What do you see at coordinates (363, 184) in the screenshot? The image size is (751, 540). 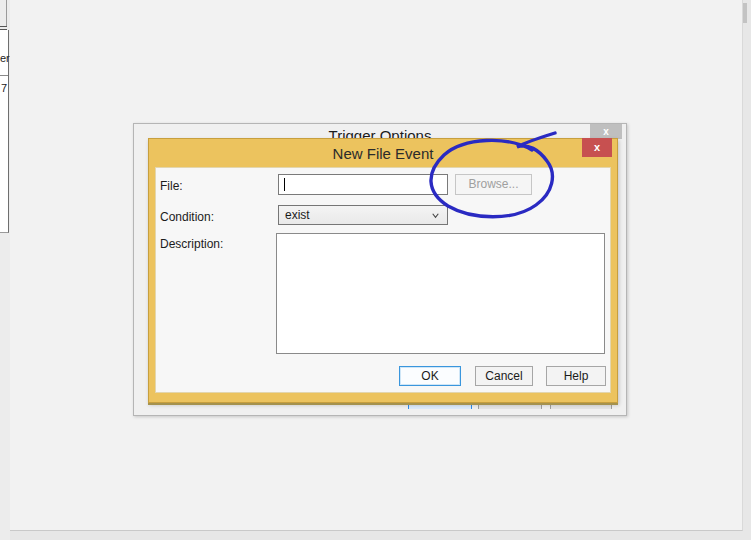 I see `file-input` at bounding box center [363, 184].